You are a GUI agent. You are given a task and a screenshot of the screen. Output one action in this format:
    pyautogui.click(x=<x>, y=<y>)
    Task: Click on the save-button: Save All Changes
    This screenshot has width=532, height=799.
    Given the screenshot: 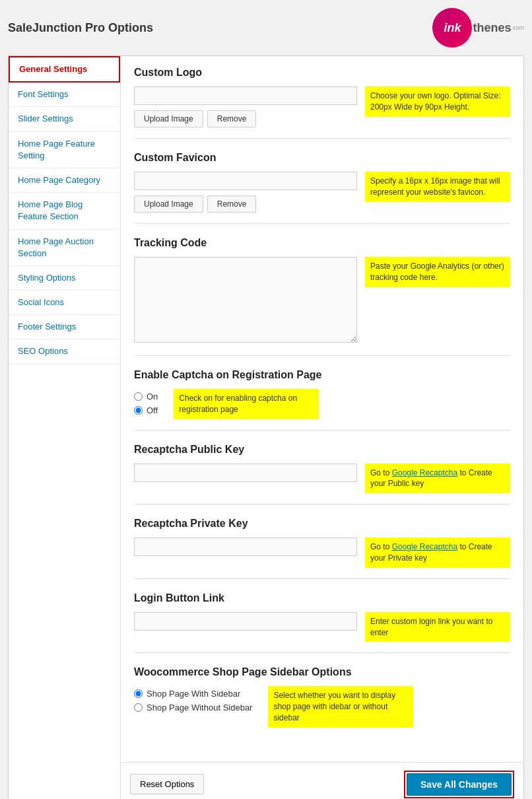 What is the action you would take?
    pyautogui.click(x=459, y=784)
    